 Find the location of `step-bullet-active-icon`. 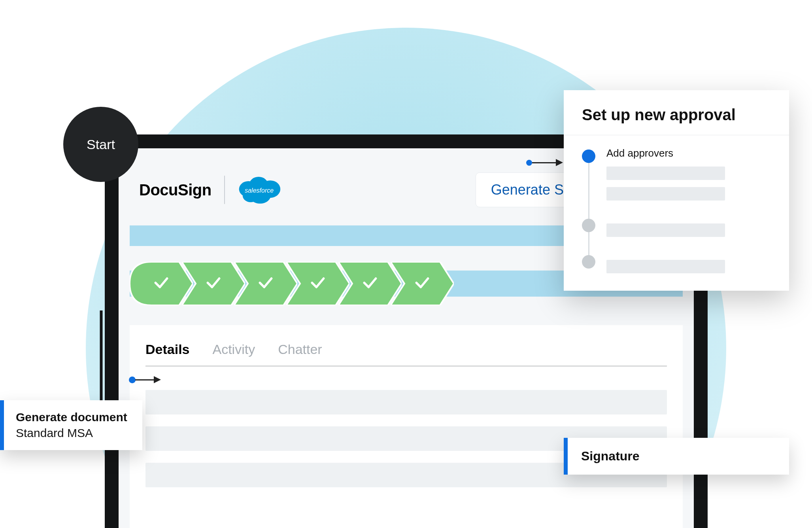

step-bullet-active-icon is located at coordinates (589, 156).